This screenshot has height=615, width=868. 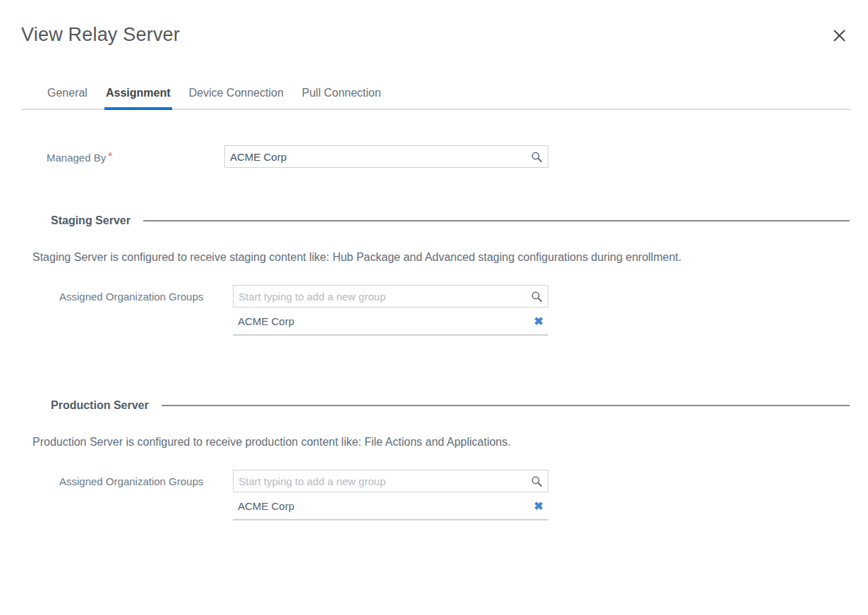 I want to click on modal-header: View Relay Server, so click(x=434, y=24).